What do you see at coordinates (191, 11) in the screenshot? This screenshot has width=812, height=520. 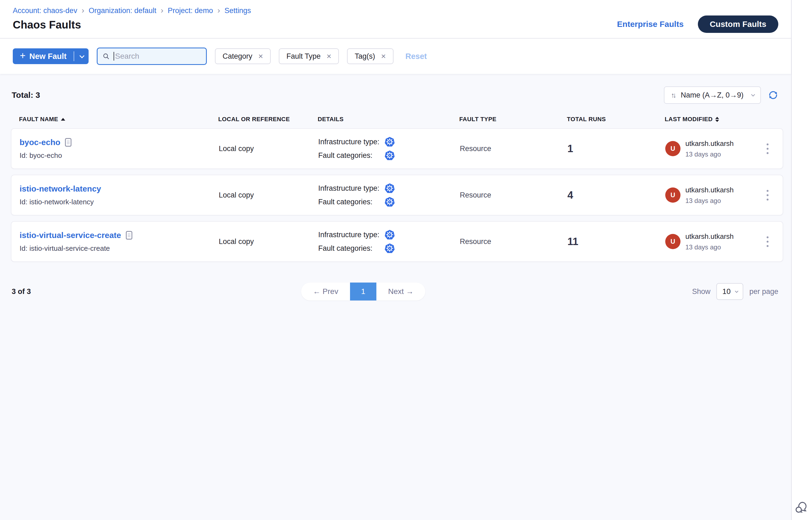 I see `breadcrumb-project: Project: demo` at bounding box center [191, 11].